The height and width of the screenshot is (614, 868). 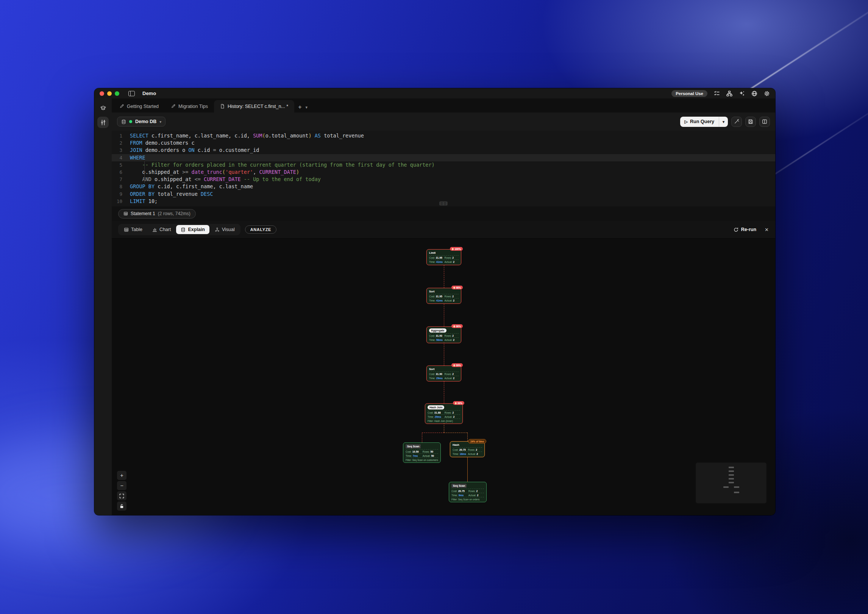 What do you see at coordinates (217, 230) in the screenshot?
I see `graph-icon` at bounding box center [217, 230].